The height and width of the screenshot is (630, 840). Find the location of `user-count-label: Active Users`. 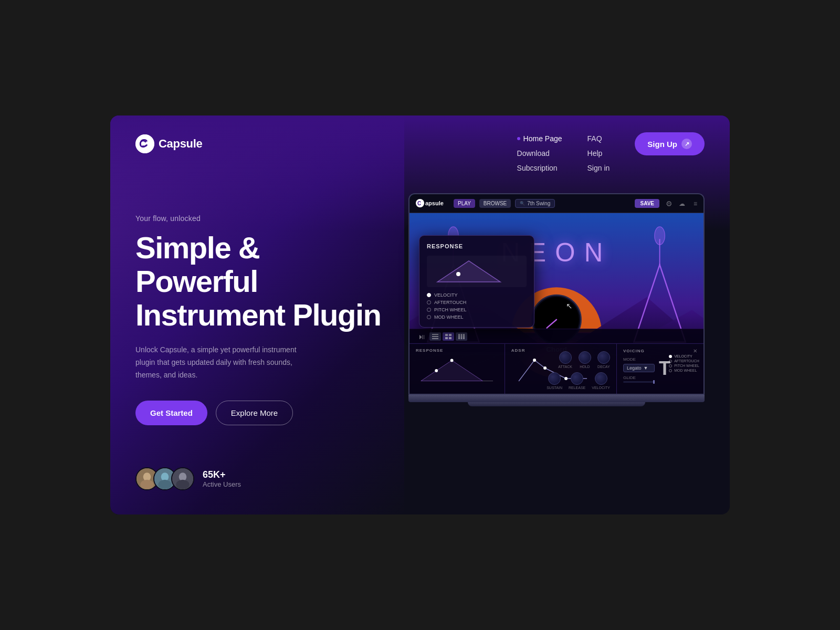

user-count-label: Active Users is located at coordinates (222, 484).